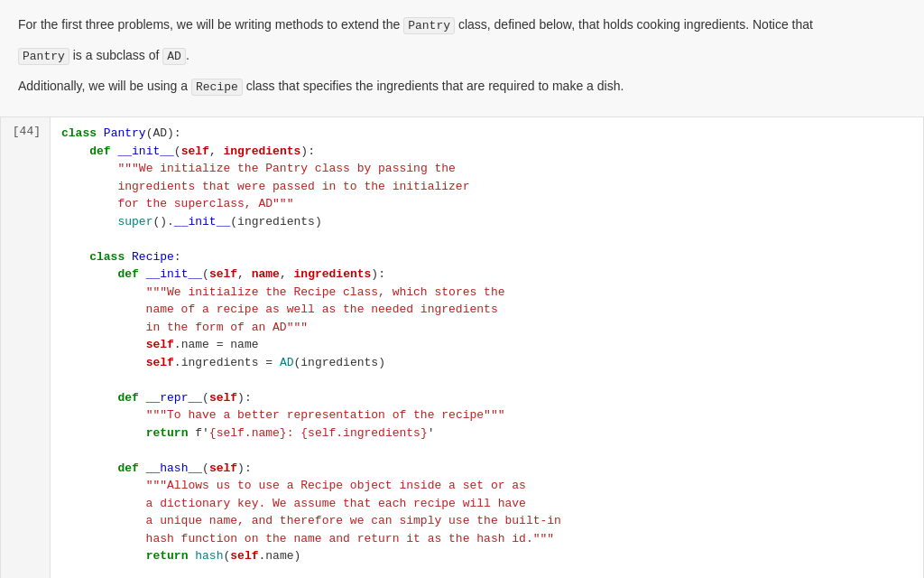  What do you see at coordinates (211, 24) in the screenshot?
I see `desc-p1-text1: For the first three problems, we will be…` at bounding box center [211, 24].